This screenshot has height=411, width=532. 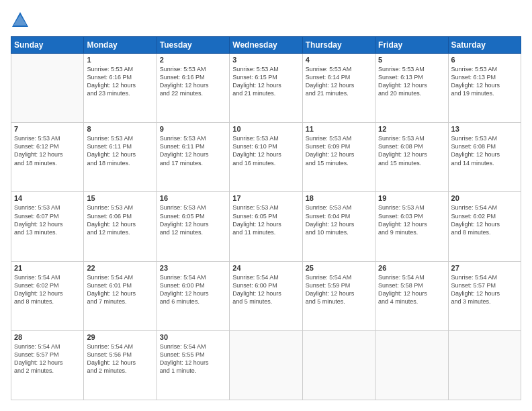 What do you see at coordinates (120, 295) in the screenshot?
I see `calendar-cell: 22Sunrise: 5:54 AM Sunset: 6:01 PM Dayli…` at bounding box center [120, 295].